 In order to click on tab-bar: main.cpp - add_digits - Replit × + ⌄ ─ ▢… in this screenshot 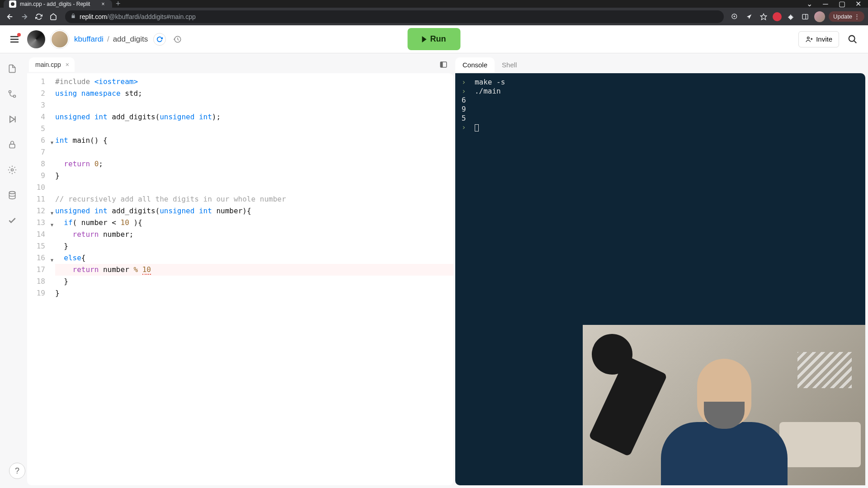, I will do `click(434, 4)`.